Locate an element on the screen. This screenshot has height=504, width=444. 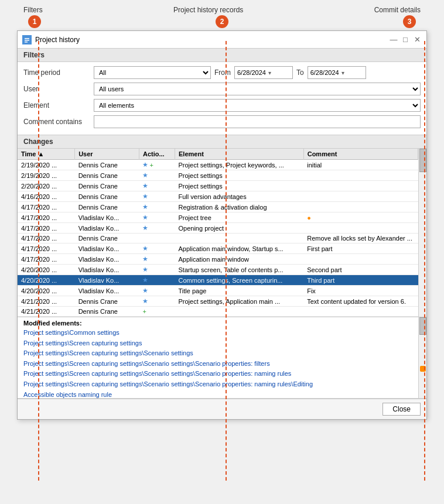
table-row: 4/17/2020 ... Dennis Crane ★ Registratio… is located at coordinates (218, 207).